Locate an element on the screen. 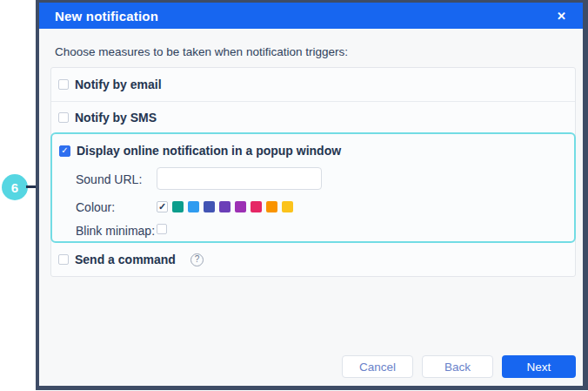 Image resolution: width=588 pixels, height=391 pixels. send-command-checkbox is located at coordinates (63, 260).